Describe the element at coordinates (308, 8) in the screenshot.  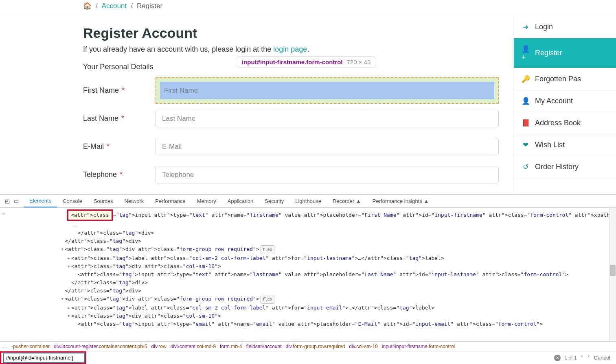
I see `breadcrumb: 🏠 / Account / Register` at that location.